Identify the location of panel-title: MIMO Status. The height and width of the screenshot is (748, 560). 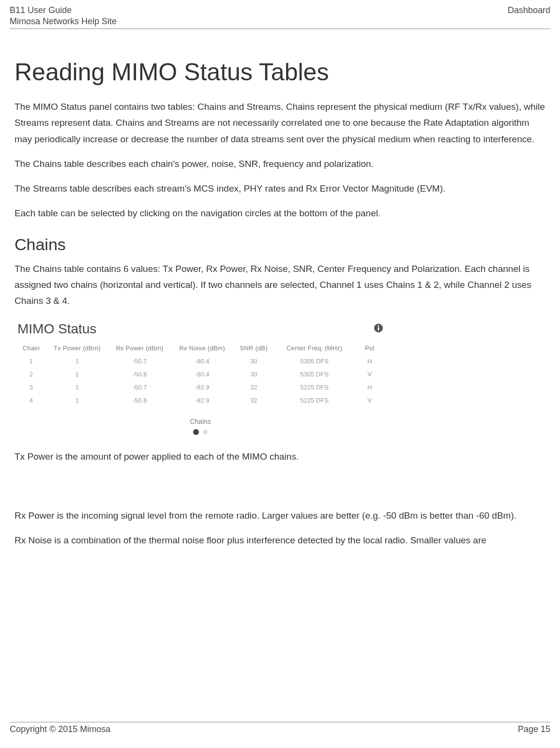
(57, 329).